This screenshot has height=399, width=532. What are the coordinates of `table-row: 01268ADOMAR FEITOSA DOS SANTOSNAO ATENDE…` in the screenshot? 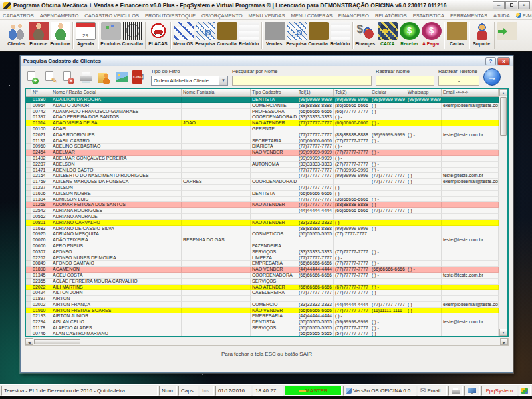 It's located at (262, 205).